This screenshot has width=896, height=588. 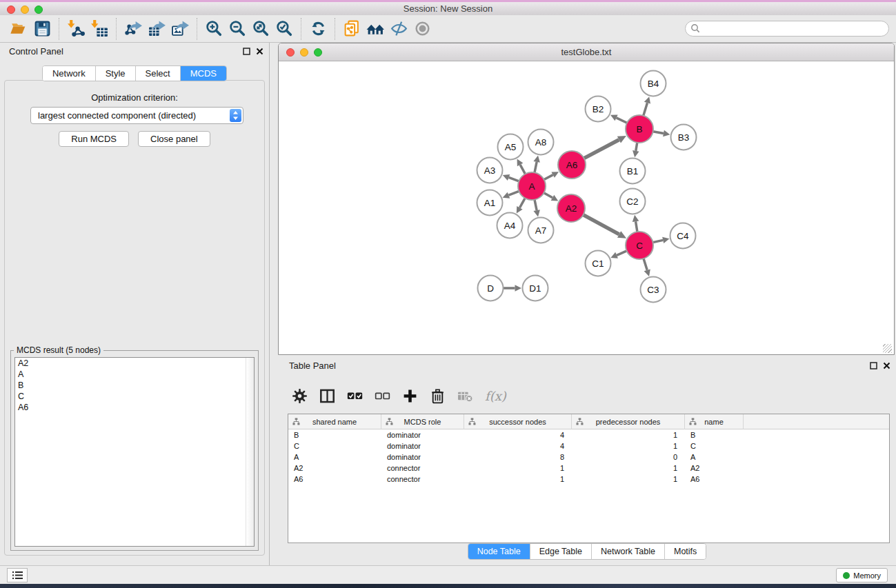 What do you see at coordinates (589, 446) in the screenshot?
I see `table-row-c: Cdominator41C` at bounding box center [589, 446].